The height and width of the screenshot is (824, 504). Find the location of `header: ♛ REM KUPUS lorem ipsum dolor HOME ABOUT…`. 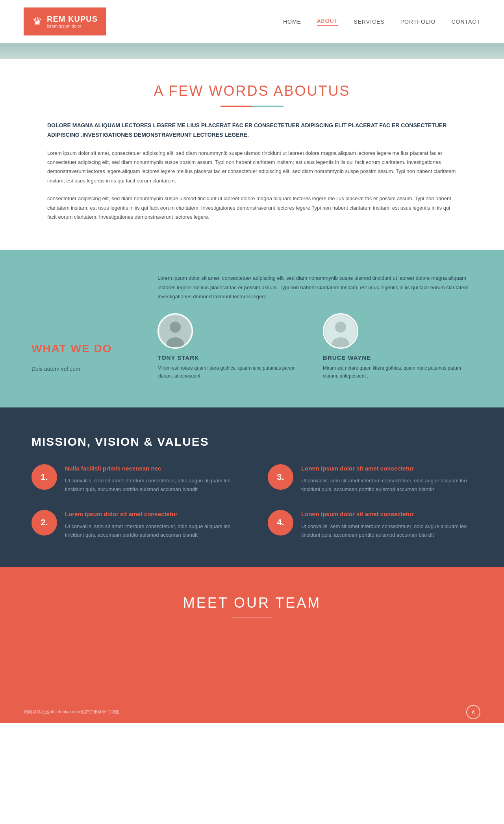

header: ♛ REM KUPUS lorem ipsum dolor HOME ABOUT… is located at coordinates (252, 22).